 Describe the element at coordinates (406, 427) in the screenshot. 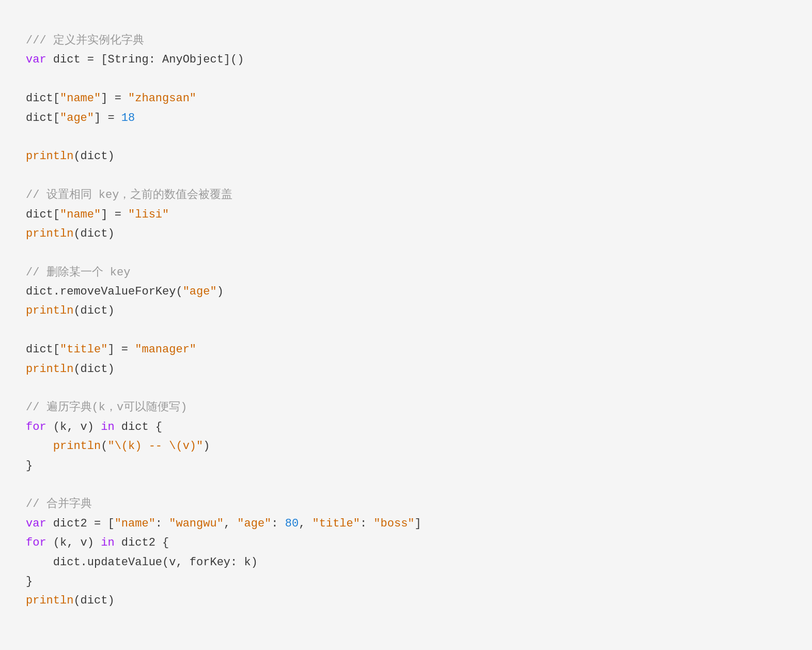

I see `code-line-21: for (k, v) in dict {` at that location.